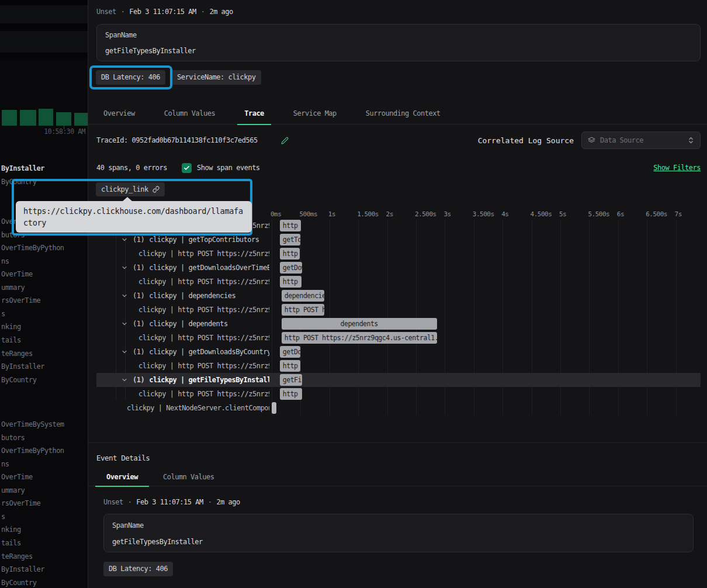 This screenshot has width=707, height=588. I want to click on span-row: (1)clickpy | getFileTypesByInstallergetF…, so click(398, 380).